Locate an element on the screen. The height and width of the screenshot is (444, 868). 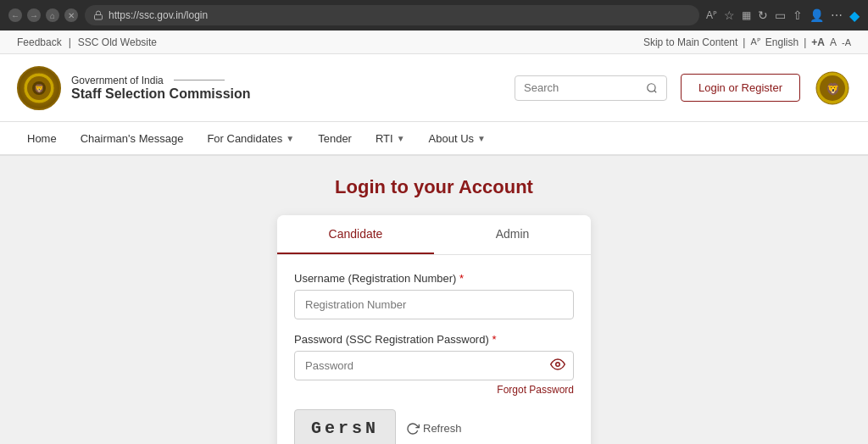
password-label: Password (SSC Registration Password) * is located at coordinates (434, 339).